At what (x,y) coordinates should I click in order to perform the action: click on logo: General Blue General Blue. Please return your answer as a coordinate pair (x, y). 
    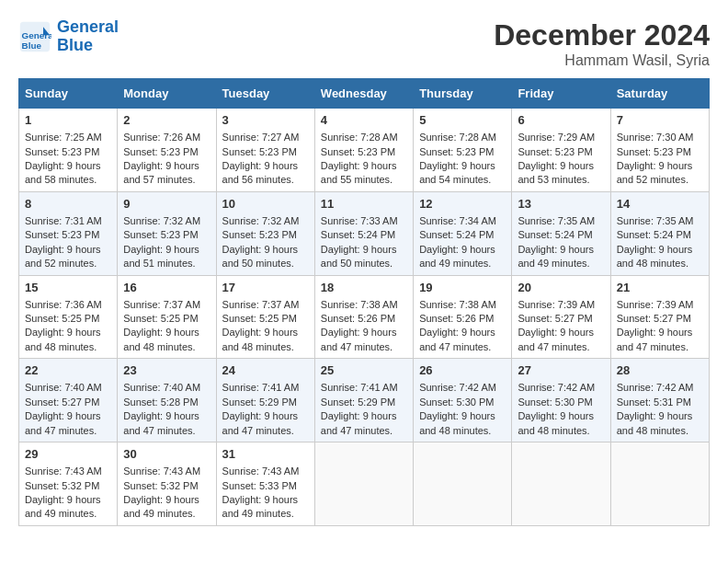
    Looking at the image, I should click on (68, 37).